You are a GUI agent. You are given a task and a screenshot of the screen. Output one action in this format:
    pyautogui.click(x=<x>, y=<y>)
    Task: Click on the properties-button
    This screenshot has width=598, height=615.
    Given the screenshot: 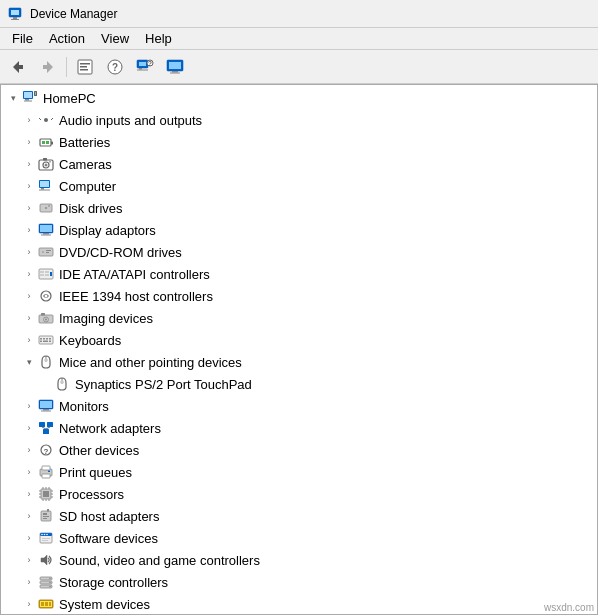 What is the action you would take?
    pyautogui.click(x=85, y=67)
    